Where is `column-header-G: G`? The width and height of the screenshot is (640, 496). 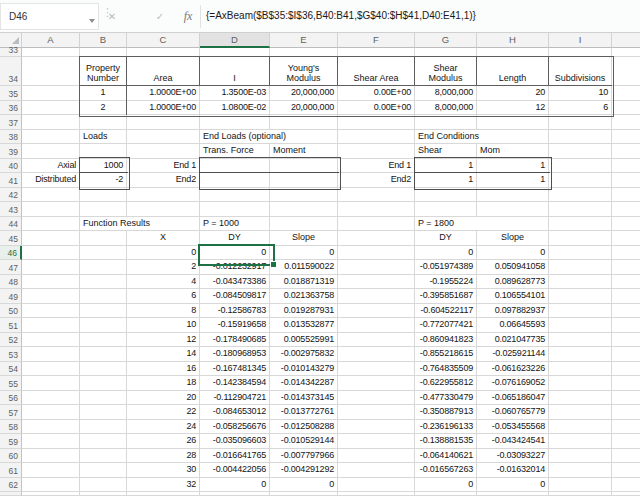 column-header-G: G is located at coordinates (446, 40).